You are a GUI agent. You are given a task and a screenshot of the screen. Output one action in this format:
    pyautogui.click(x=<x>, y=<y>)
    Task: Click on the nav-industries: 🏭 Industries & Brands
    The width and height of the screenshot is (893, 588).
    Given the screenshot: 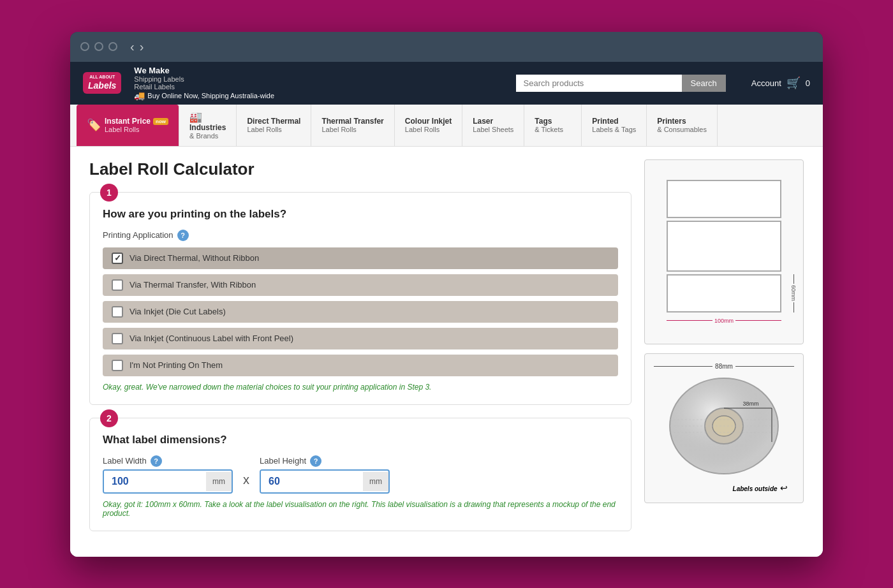 What is the action you would take?
    pyautogui.click(x=208, y=125)
    